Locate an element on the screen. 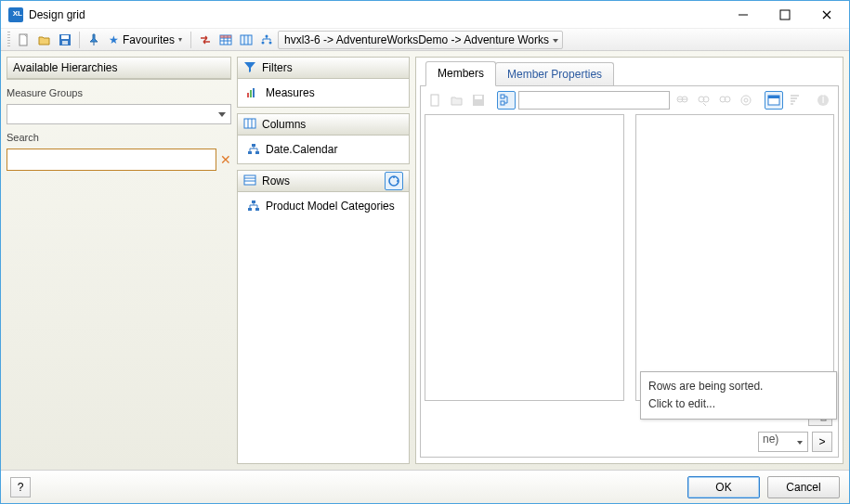 The width and height of the screenshot is (850, 504). tooltip-line1: Rows are being sorted. is located at coordinates (739, 386).